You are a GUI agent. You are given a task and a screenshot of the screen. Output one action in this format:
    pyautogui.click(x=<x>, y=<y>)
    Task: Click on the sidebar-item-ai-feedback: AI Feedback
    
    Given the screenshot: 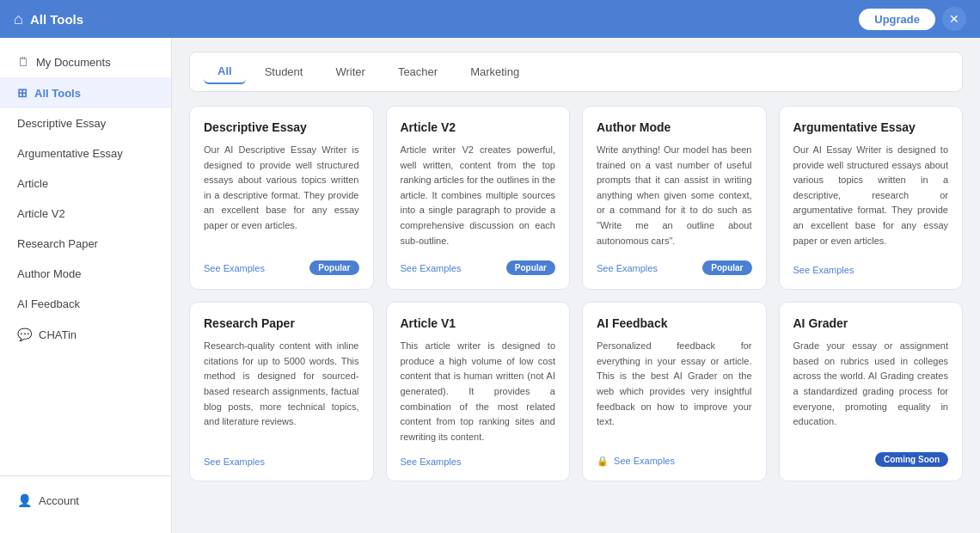 What is the action you would take?
    pyautogui.click(x=86, y=304)
    